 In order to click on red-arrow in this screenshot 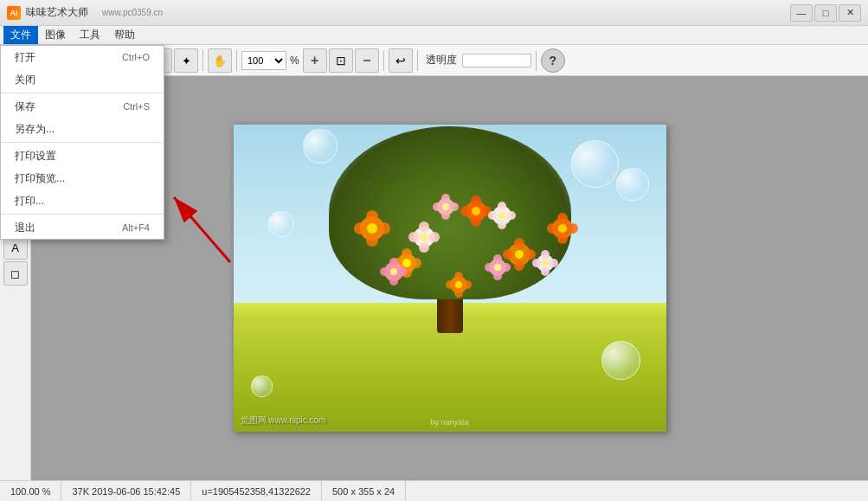, I will do `click(200, 228)`.